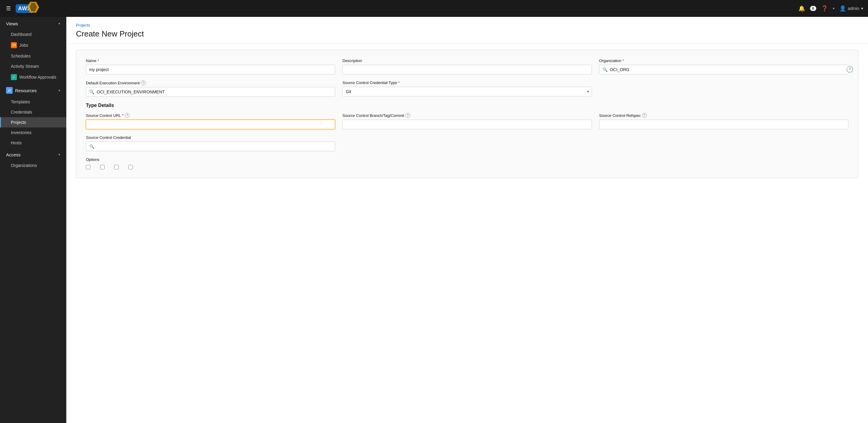 The height and width of the screenshot is (423, 868). Describe the element at coordinates (143, 83) in the screenshot. I see `exec-env-help-icon: ?` at that location.